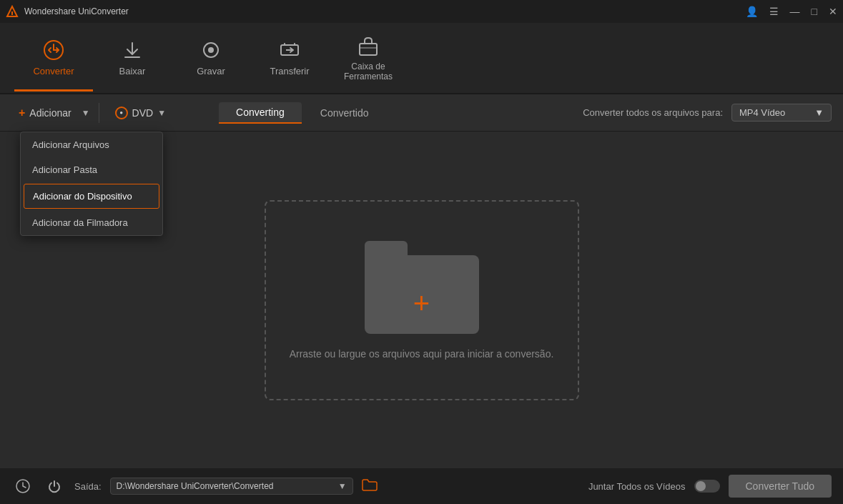 The width and height of the screenshot is (843, 504). I want to click on menu-item-add-device: Adicionar do Dispositivo, so click(92, 196).